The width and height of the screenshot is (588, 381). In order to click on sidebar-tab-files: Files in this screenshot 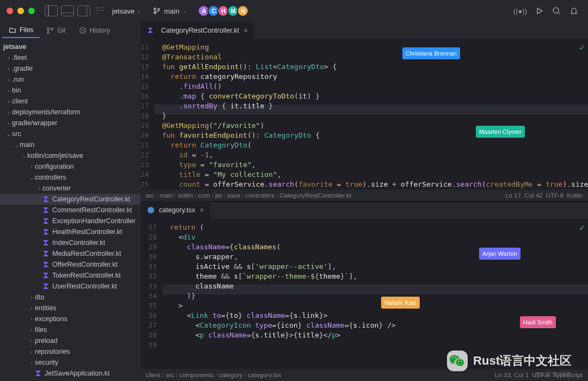, I will do `click(21, 30)`.